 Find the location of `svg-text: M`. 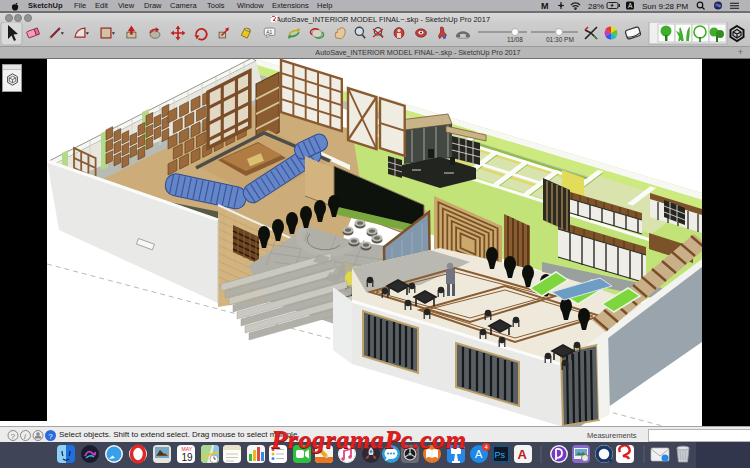

svg-text: M is located at coordinates (545, 6).